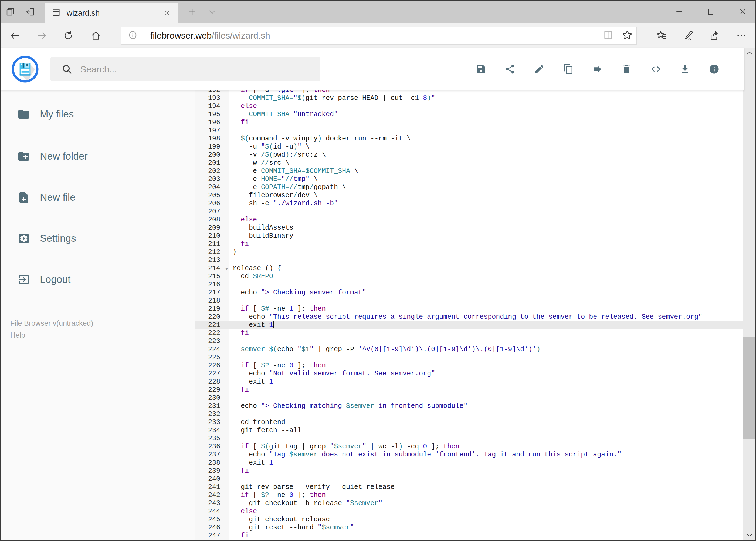 The image size is (756, 541). I want to click on download-button, so click(685, 69).